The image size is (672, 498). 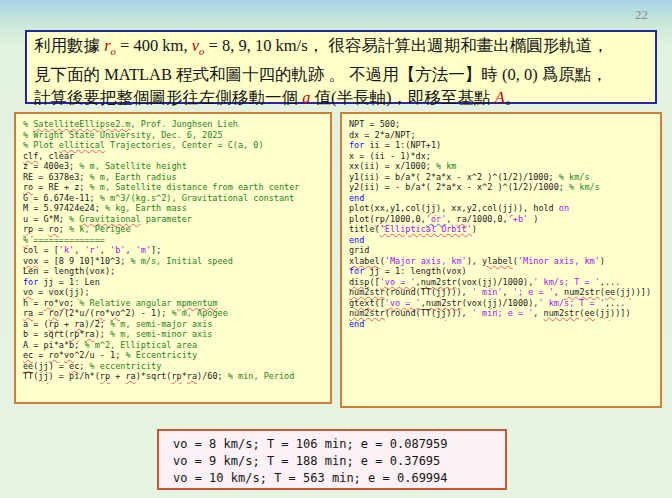 What do you see at coordinates (501, 250) in the screenshot?
I see `text-line: grid` at bounding box center [501, 250].